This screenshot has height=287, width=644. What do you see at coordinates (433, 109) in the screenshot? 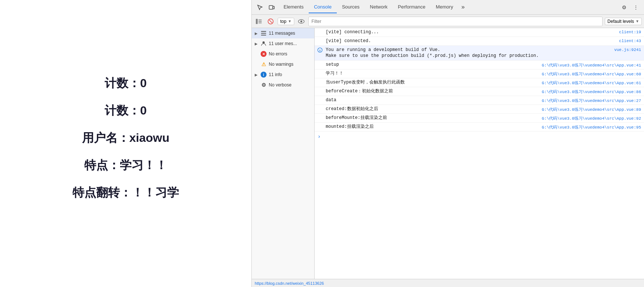
I see `log-text: created:数据初始化之后` at bounding box center [433, 109].